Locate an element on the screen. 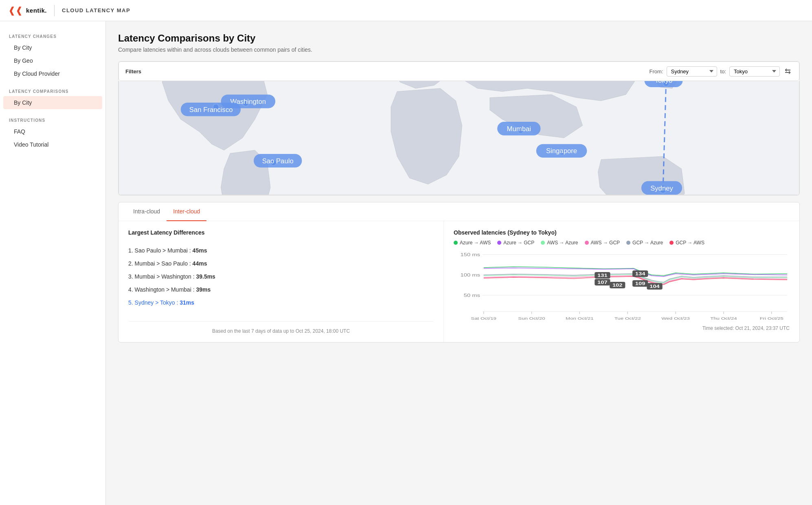 The width and height of the screenshot is (812, 505). legend-label-aws-azure: AWS → Azure is located at coordinates (562, 243).